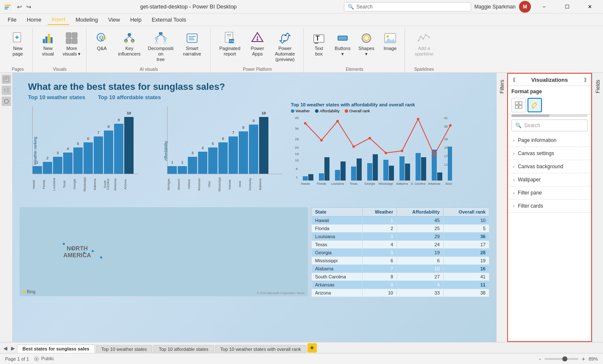  I want to click on key-influencers-icon, so click(129, 38).